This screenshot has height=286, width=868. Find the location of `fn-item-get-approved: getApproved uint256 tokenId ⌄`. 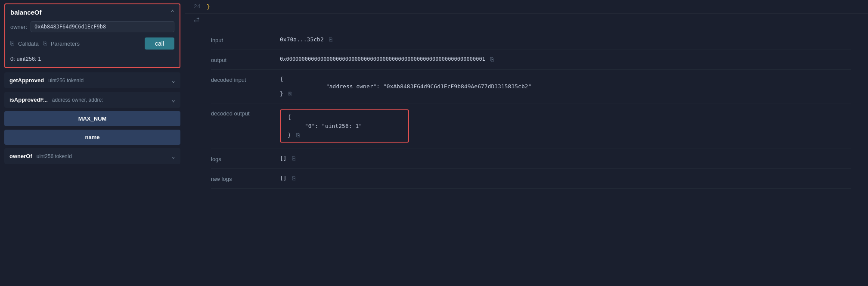

fn-item-get-approved: getApproved uint256 tokenId ⌄ is located at coordinates (92, 80).